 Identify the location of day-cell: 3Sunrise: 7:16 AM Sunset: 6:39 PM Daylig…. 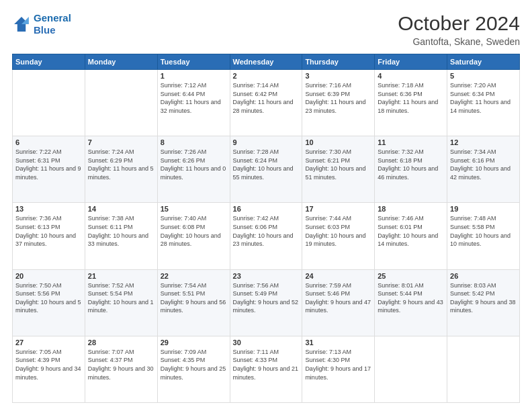
(339, 103).